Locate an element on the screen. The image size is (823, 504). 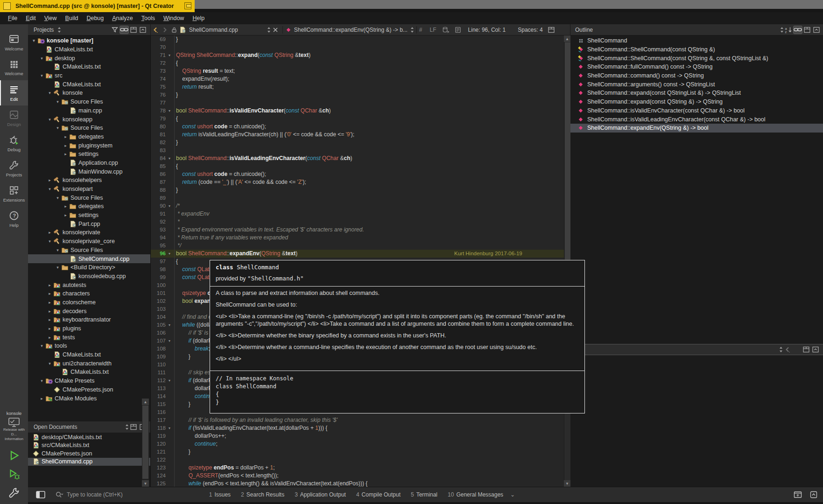
code-line-82: 82} is located at coordinates (360, 143).